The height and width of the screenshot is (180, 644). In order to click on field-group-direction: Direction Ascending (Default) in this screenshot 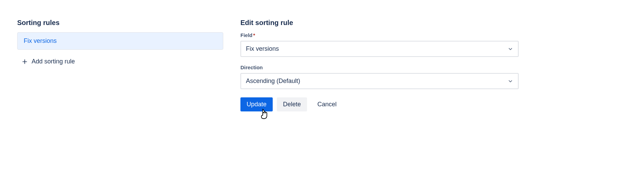, I will do `click(380, 77)`.